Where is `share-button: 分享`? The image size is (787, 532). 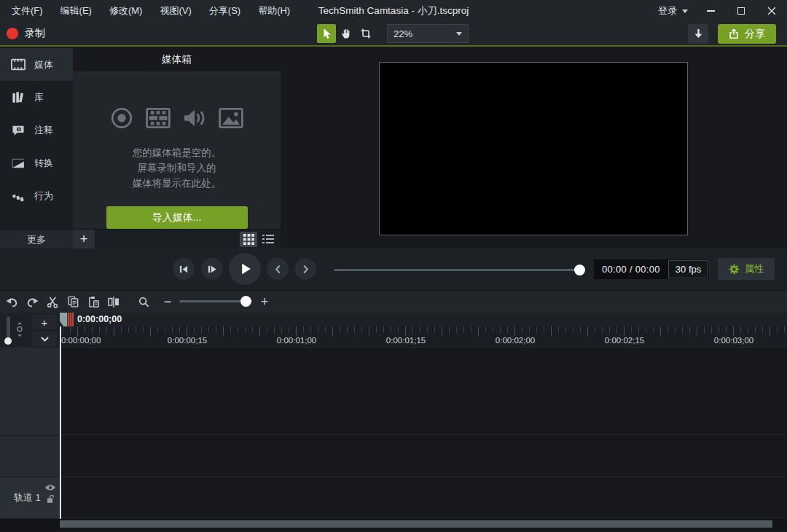
share-button: 分享 is located at coordinates (747, 34).